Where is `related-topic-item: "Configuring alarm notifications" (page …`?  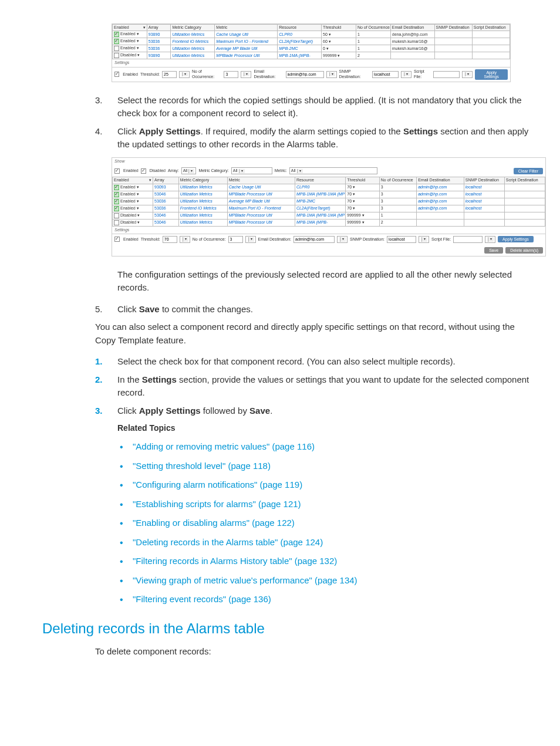
related-topic-item: "Configuring alarm notifications" (page … is located at coordinates (327, 485).